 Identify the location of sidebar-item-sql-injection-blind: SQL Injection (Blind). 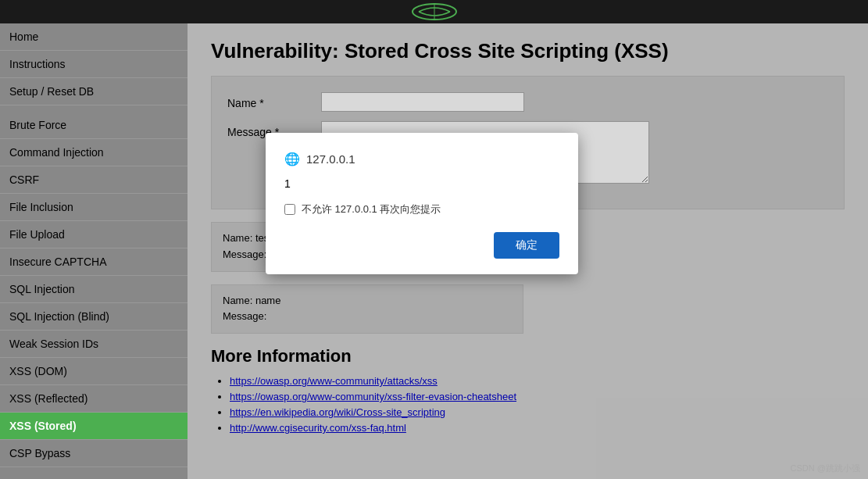
(94, 317).